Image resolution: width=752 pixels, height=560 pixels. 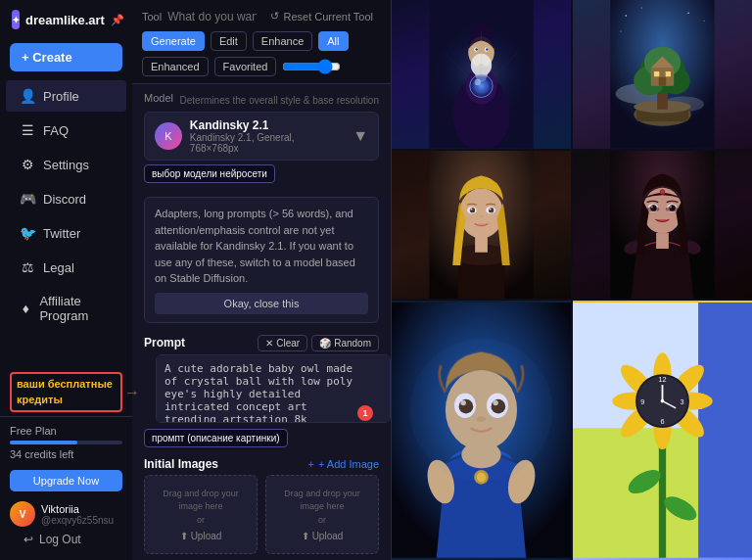 I want to click on profile-icon: 👤, so click(x=27, y=96).